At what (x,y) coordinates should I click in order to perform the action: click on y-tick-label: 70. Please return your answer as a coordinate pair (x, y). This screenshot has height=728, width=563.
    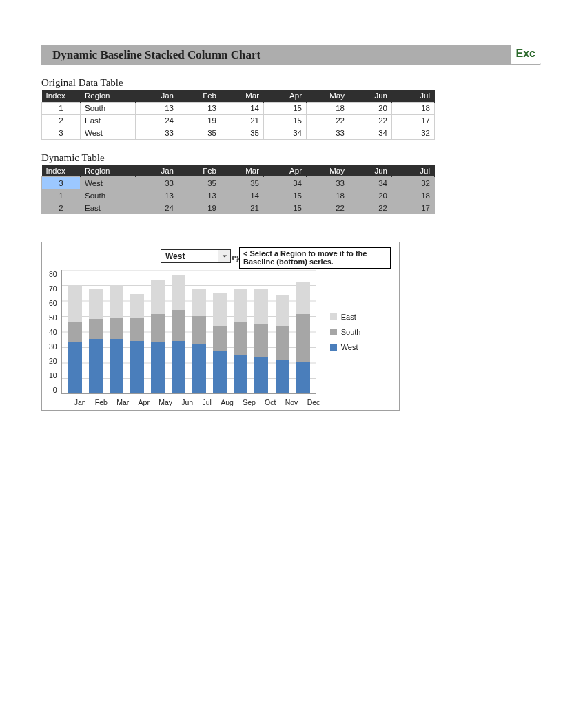
    Looking at the image, I should click on (53, 289).